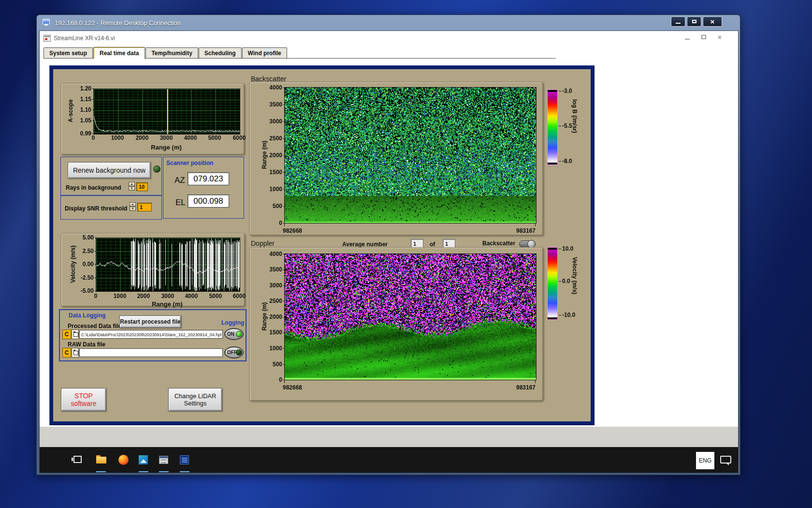  What do you see at coordinates (712, 21) in the screenshot?
I see `close-icon: ×` at bounding box center [712, 21].